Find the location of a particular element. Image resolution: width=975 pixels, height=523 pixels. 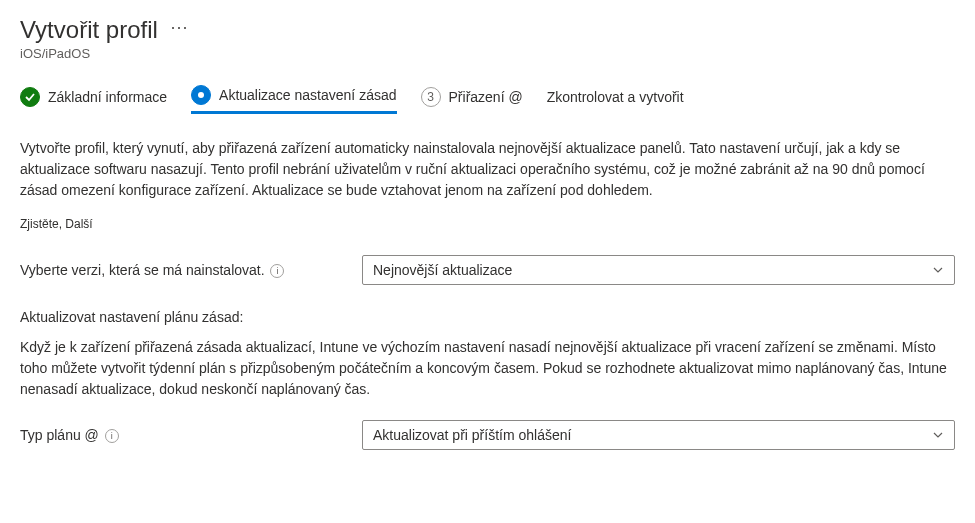

version-label-text: Vyberte verzi, která se má nainstalovat. is located at coordinates (142, 270).